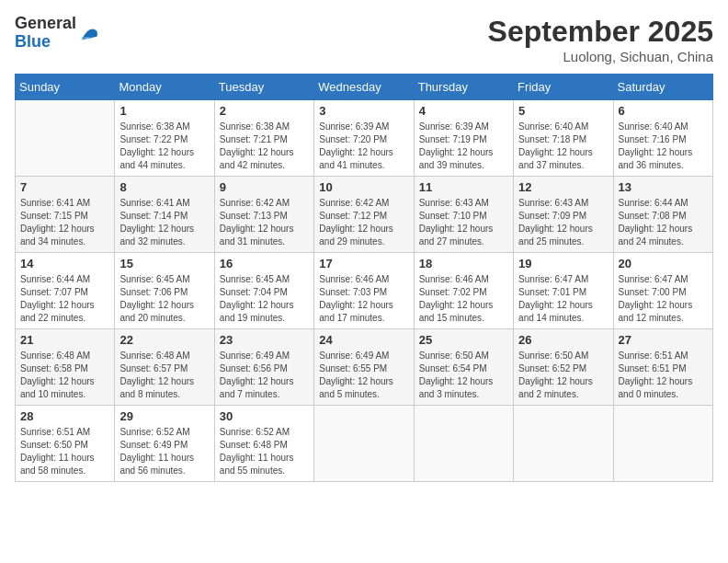 The width and height of the screenshot is (728, 563). Describe the element at coordinates (563, 223) in the screenshot. I see `day-info: Sunrise: 6:43 AM Sunset: 7:09 PM Dayligh…` at that location.